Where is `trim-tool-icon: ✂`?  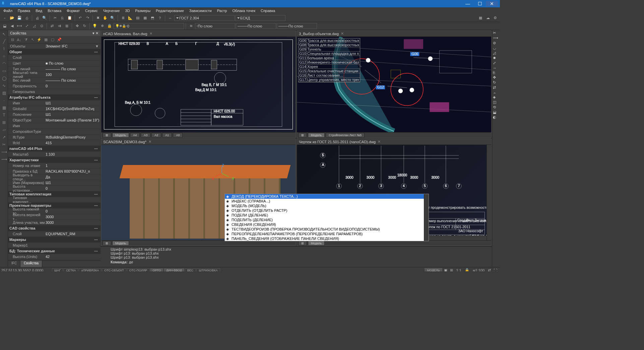
trim-tool-icon: ✂ is located at coordinates (496, 33).